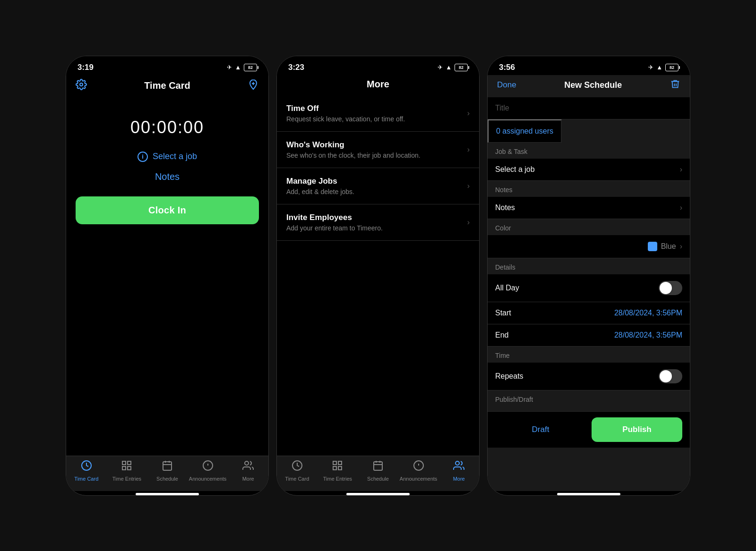  I want to click on status-icons-3: ✈ ▲ 82, so click(663, 68).